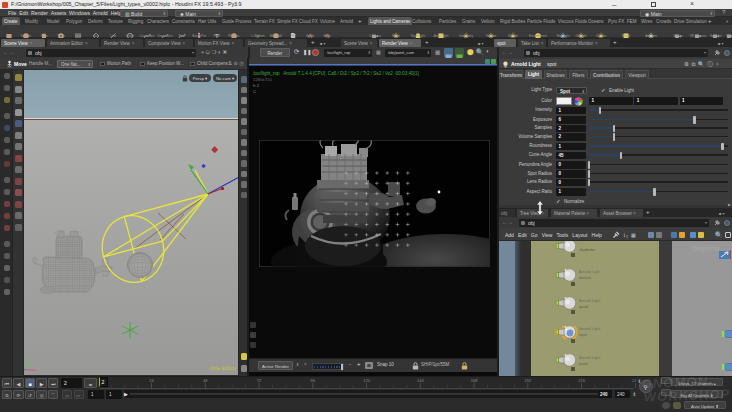  Describe the element at coordinates (366, 380) in the screenshot. I see `svg-text: 120` at that location.